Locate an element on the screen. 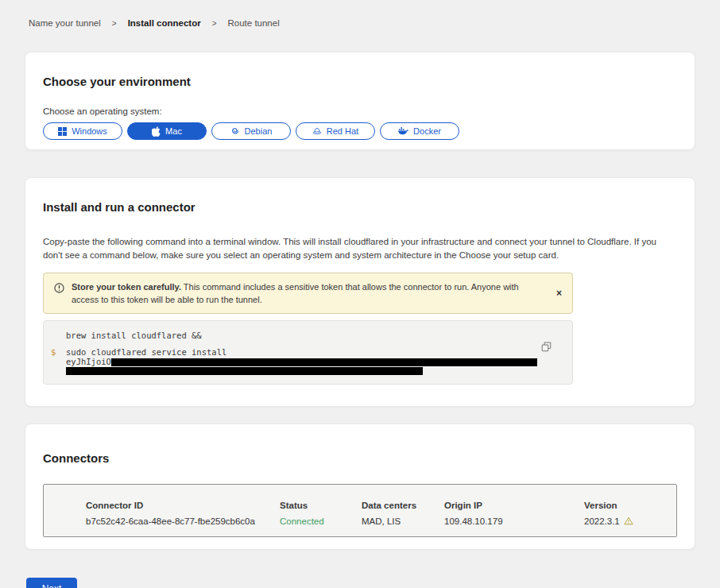  table-row: b7c52c42-6caa-48ee-8c77-fbe259cb6c0a Con… is located at coordinates (381, 521).